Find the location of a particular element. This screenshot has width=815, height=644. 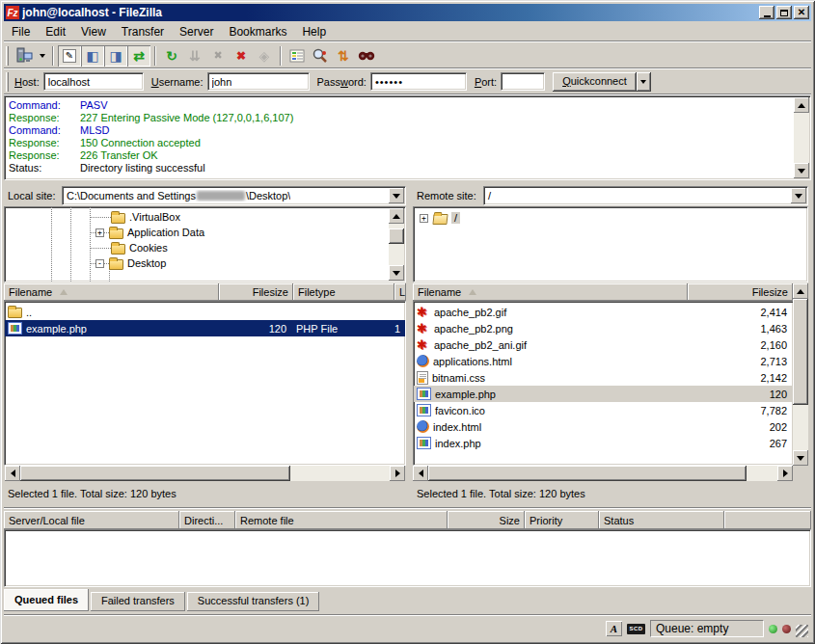

column-header-lastmodified: L is located at coordinates (400, 292).